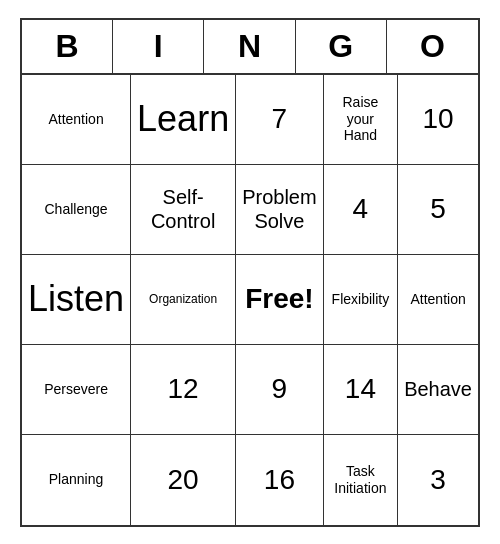  Describe the element at coordinates (184, 390) in the screenshot. I see `bingo-cell: 12` at that location.